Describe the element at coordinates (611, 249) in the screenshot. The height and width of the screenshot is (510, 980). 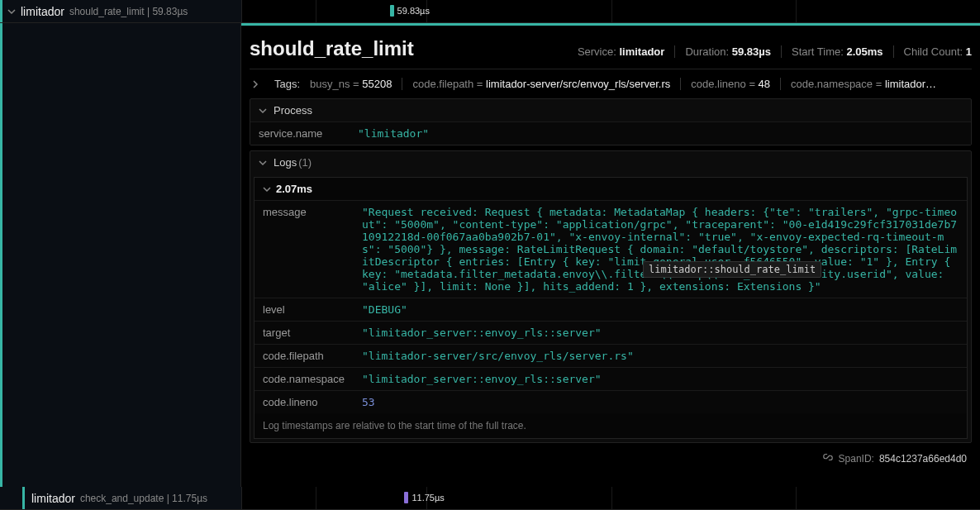
I see `log-kv-row: message "Request received: Request { met…` at that location.